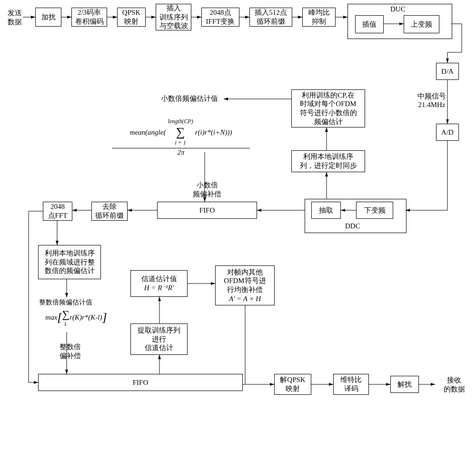  I want to click on int-est-box: 利用本地训练序列在频域进行整数倍的频偏估计, so click(69, 262).